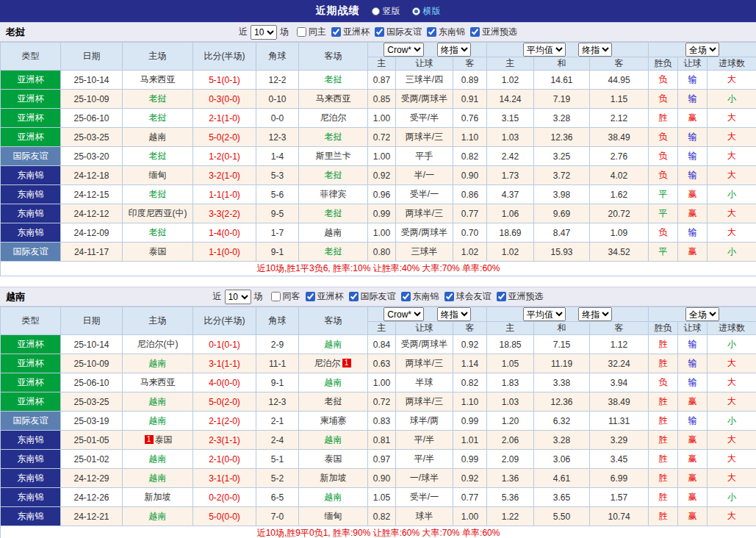 Image resolution: width=756 pixels, height=538 pixels. Describe the element at coordinates (562, 498) in the screenshot. I see `avg-odds-draw: 3.65` at that location.